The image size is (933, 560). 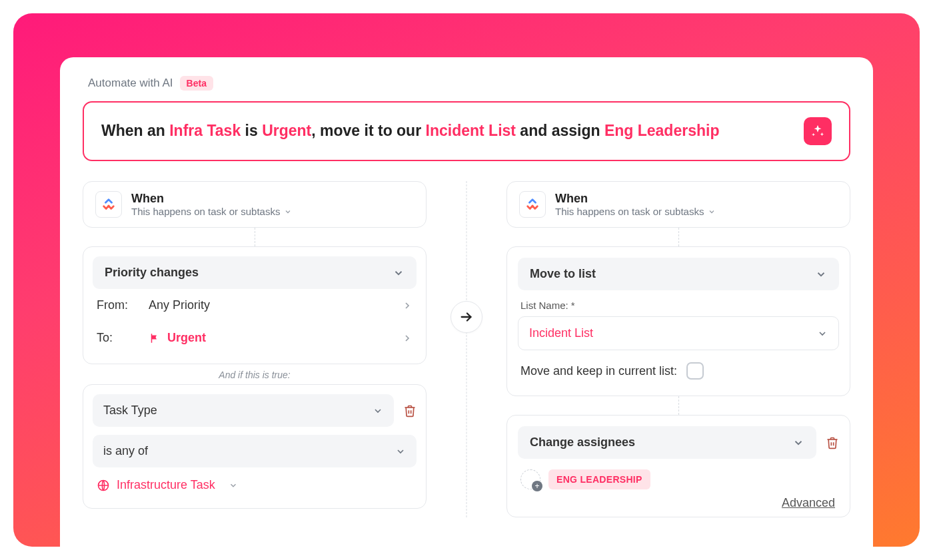 I want to click on condition-op-select: is any of, so click(x=255, y=451).